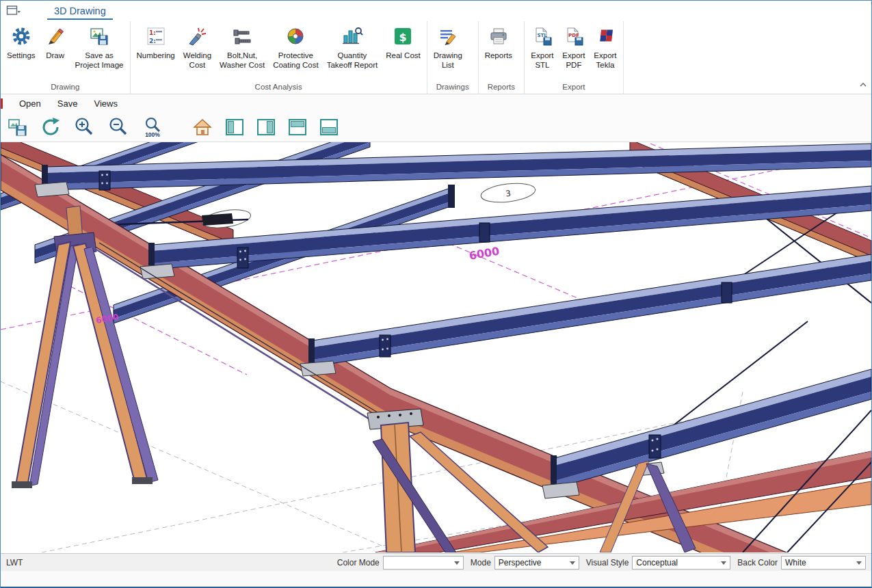 The height and width of the screenshot is (588, 872). I want to click on view-top-button, so click(298, 127).